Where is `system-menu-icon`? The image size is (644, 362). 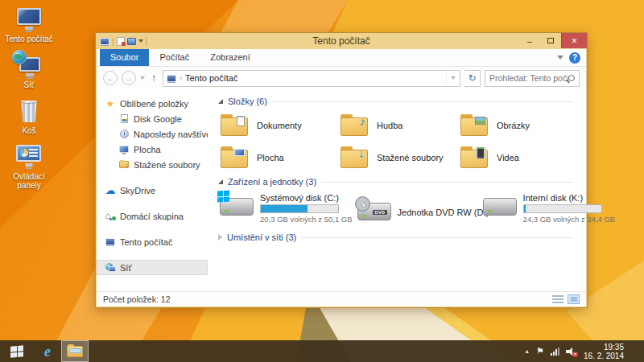
system-menu-icon is located at coordinates (105, 42).